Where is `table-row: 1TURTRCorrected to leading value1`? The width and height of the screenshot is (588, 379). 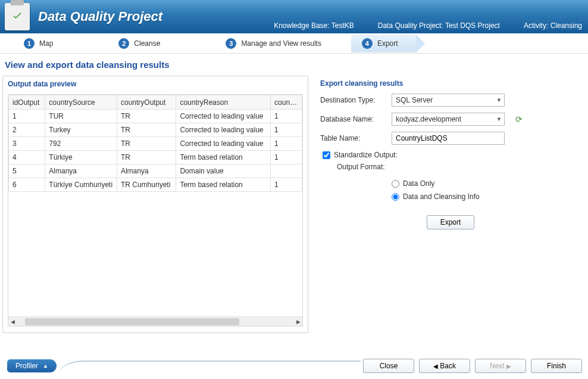
table-row: 1TURTRCorrected to leading value1 is located at coordinates (156, 117).